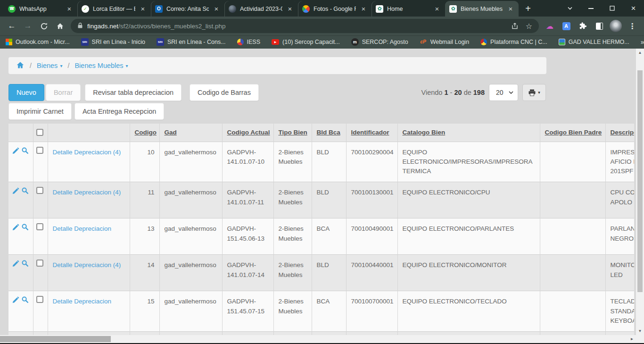 The width and height of the screenshot is (644, 344). What do you see at coordinates (21, 133) in the screenshot?
I see `column-header-blank` at bounding box center [21, 133].